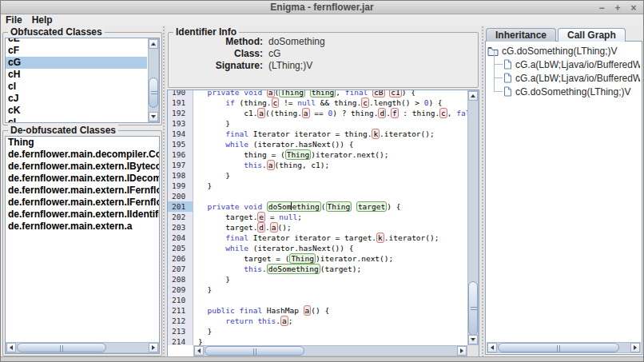 The image size is (644, 362). I want to click on list-item: de.fernflower.main.extern.IIdentifi, so click(82, 214).